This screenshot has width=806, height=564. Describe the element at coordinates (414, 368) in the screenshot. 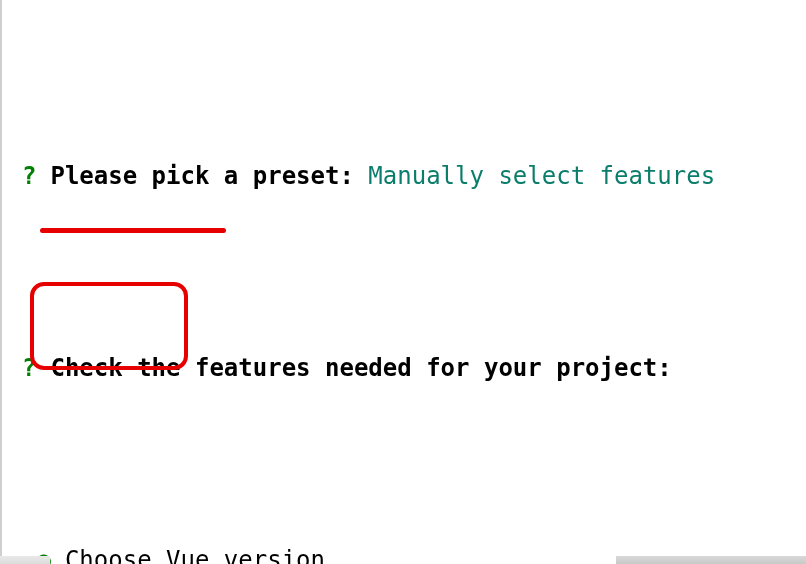

I see `features-prompt-row: ? Check the features needed for your pro…` at that location.